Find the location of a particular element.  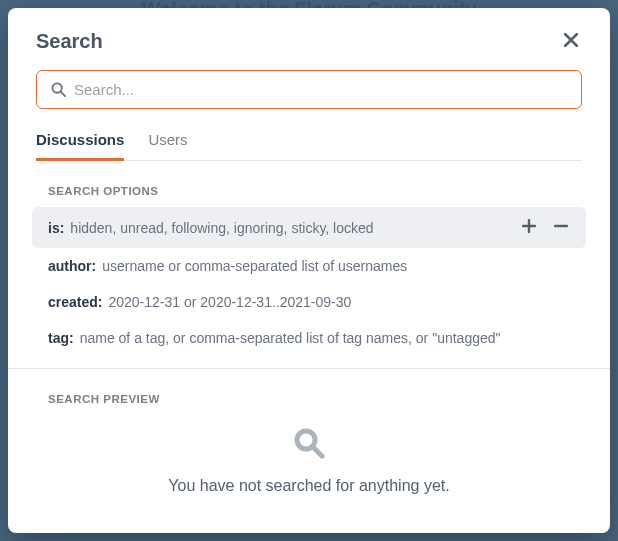

option-row-author: author: username or comma-separated list… is located at coordinates (309, 266).